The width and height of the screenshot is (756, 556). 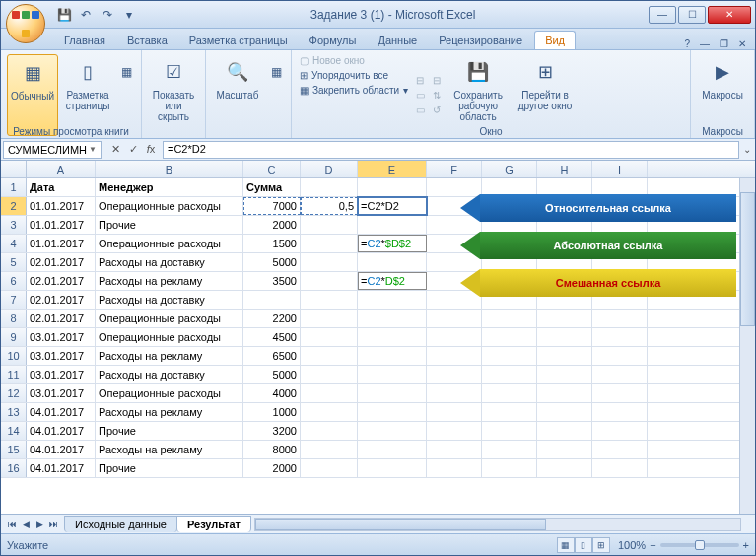 What do you see at coordinates (14, 243) in the screenshot?
I see `row-header: 4` at bounding box center [14, 243].